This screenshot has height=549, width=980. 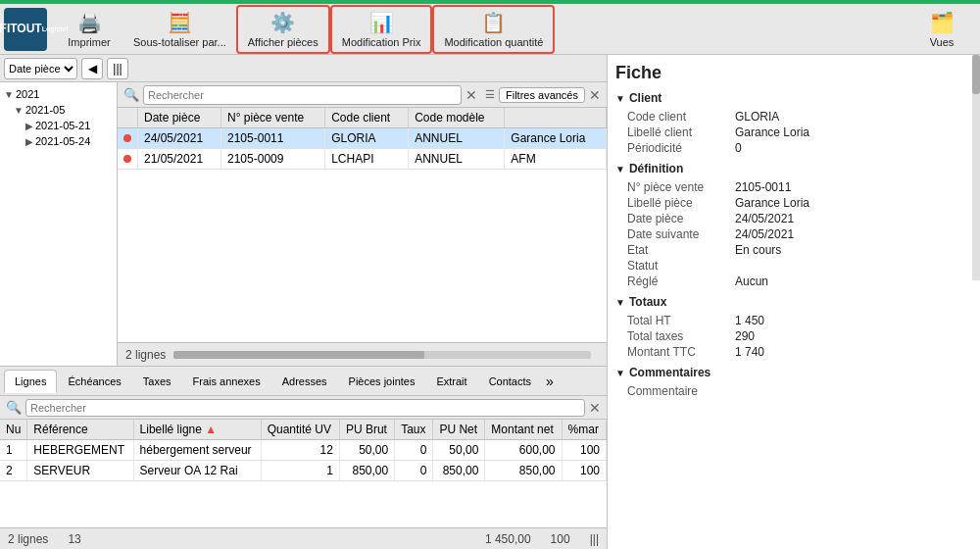 What do you see at coordinates (494, 29) in the screenshot?
I see `modification-quantite-button: 📋 Modification quantité` at bounding box center [494, 29].